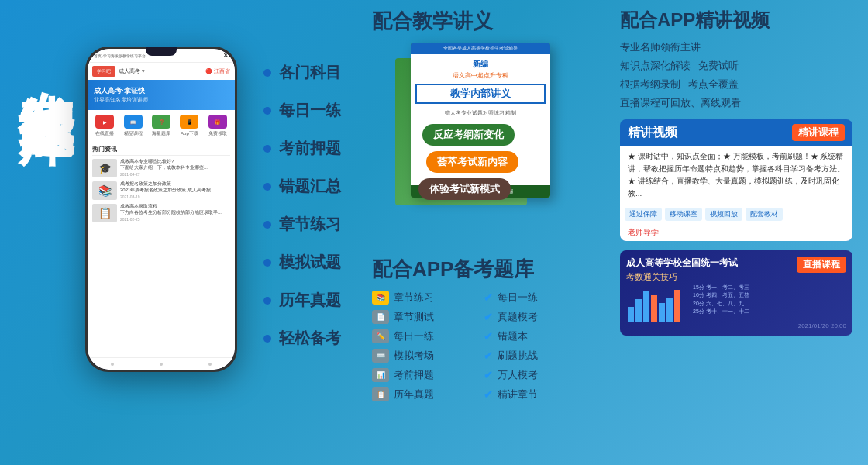  Describe the element at coordinates (133, 126) in the screenshot. I see `phone-icon-course: 📖 精品课程` at that location.